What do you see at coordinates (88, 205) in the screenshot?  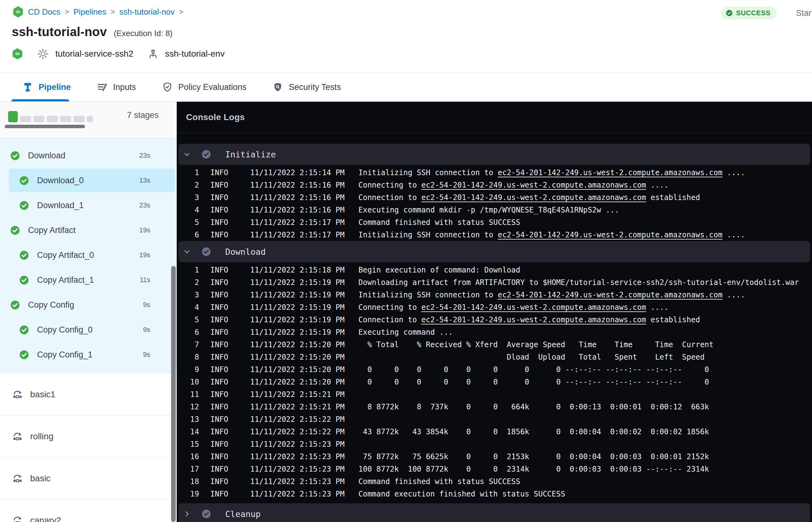 I see `stage-row-download-1: Download_123s` at bounding box center [88, 205].